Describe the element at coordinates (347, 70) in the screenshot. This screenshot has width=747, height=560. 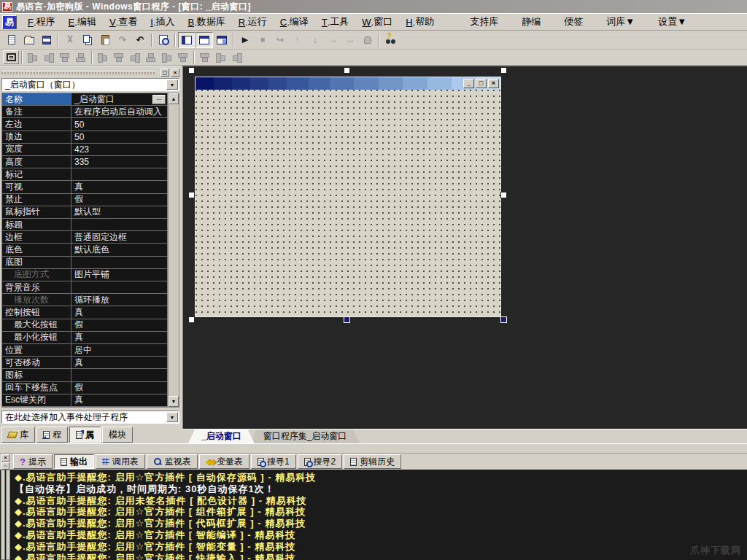
I see `resize-handle-top-center` at that location.